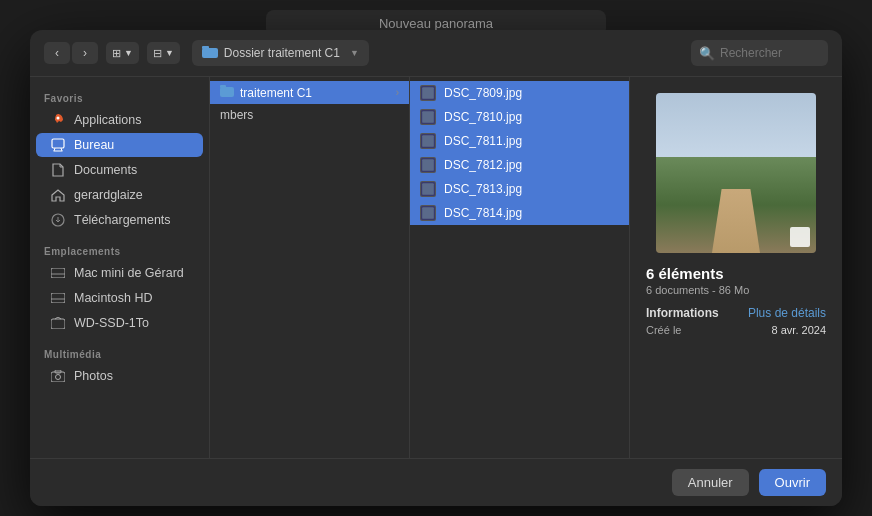 The width and height of the screenshot is (872, 516). I want to click on preview-created-date: 8 avr. 2024, so click(799, 330).